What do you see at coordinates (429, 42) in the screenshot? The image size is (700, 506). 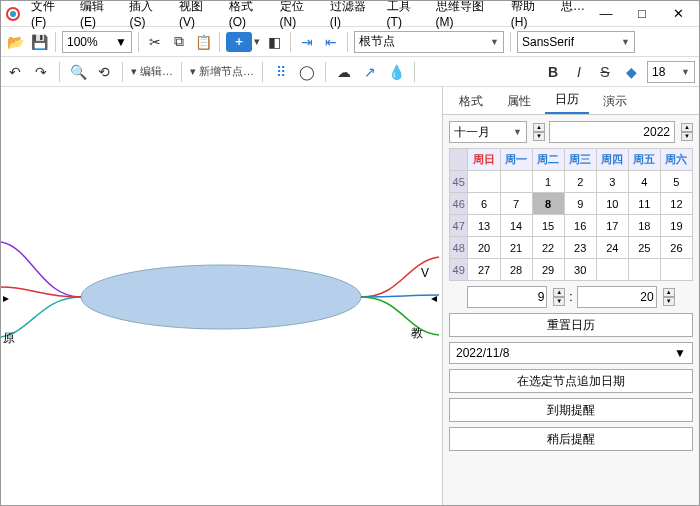 I see `root-node-combo: 根节点▼` at bounding box center [429, 42].